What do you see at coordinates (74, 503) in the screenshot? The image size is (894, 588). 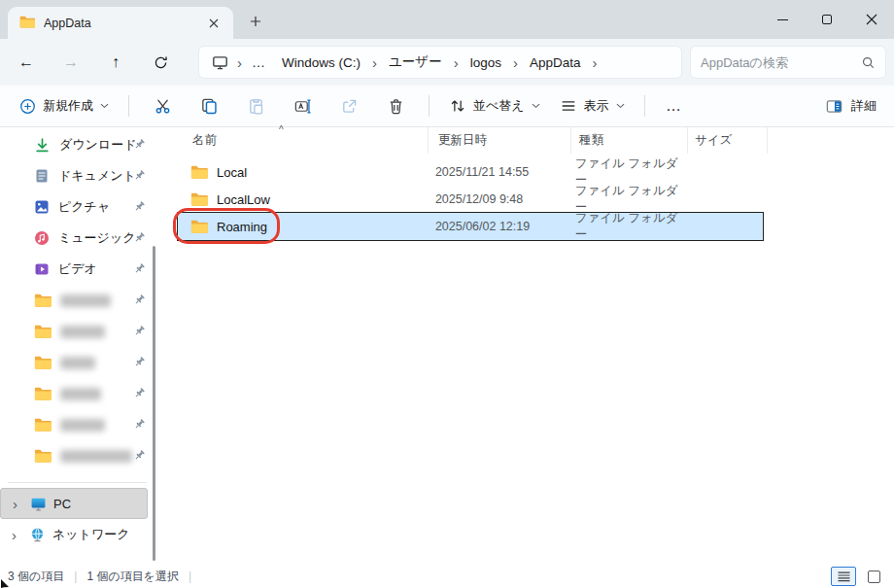 I see `sidebar-item-pc: › PC` at bounding box center [74, 503].